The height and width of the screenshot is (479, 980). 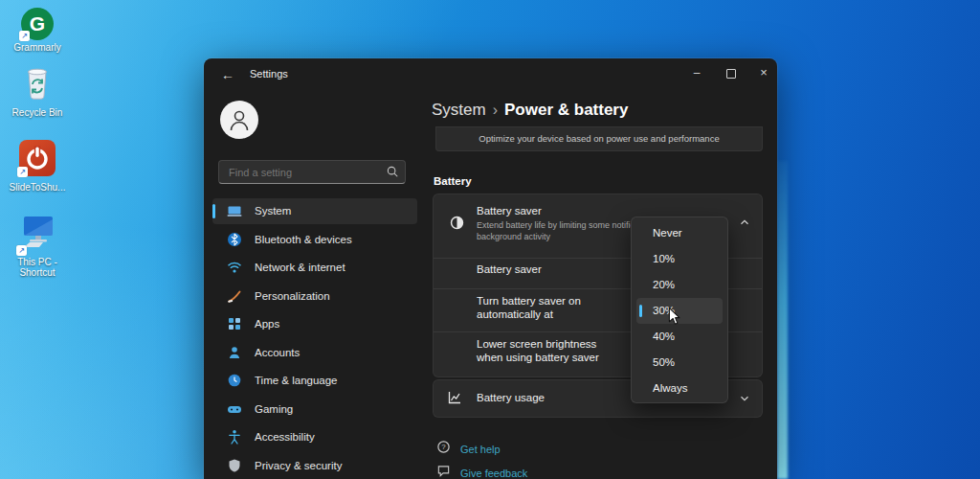 What do you see at coordinates (315, 410) in the screenshot?
I see `sidebar-item-gaming: Gaming` at bounding box center [315, 410].